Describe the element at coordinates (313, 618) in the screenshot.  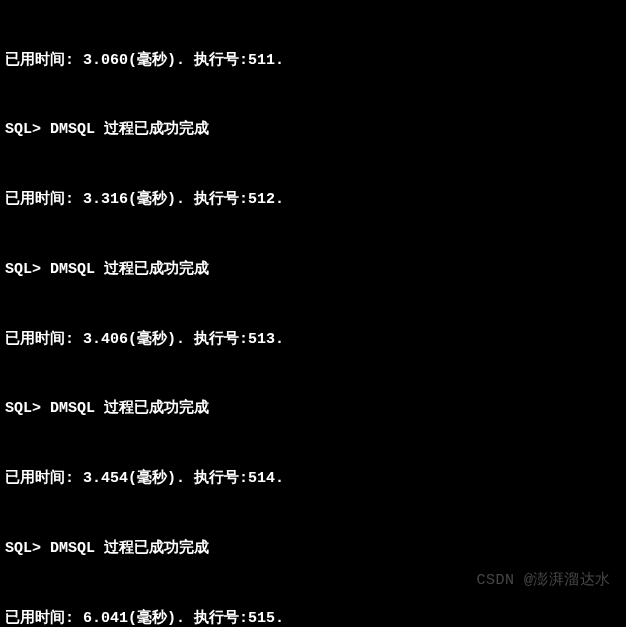
I see `output-line: 已用时间: 6.041(毫秒). 执行号:515.` at that location.